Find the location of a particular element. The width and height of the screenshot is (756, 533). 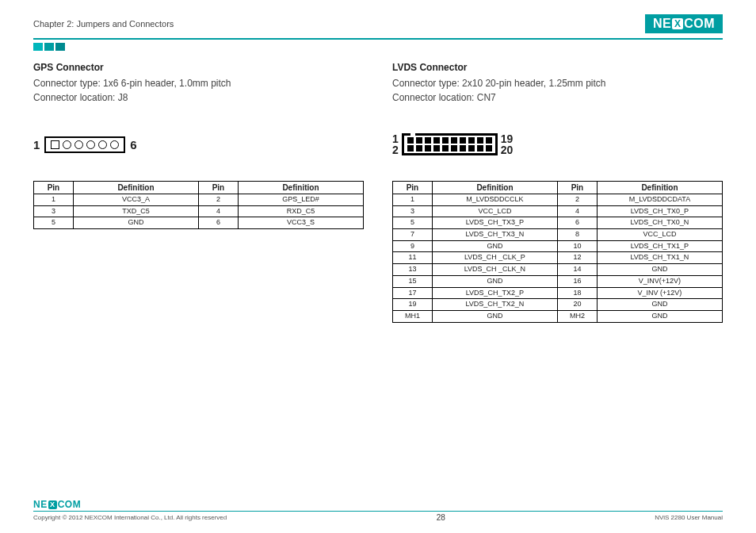

table-row: 9GND10LVDS_CH_TX1_P is located at coordinates (558, 246).